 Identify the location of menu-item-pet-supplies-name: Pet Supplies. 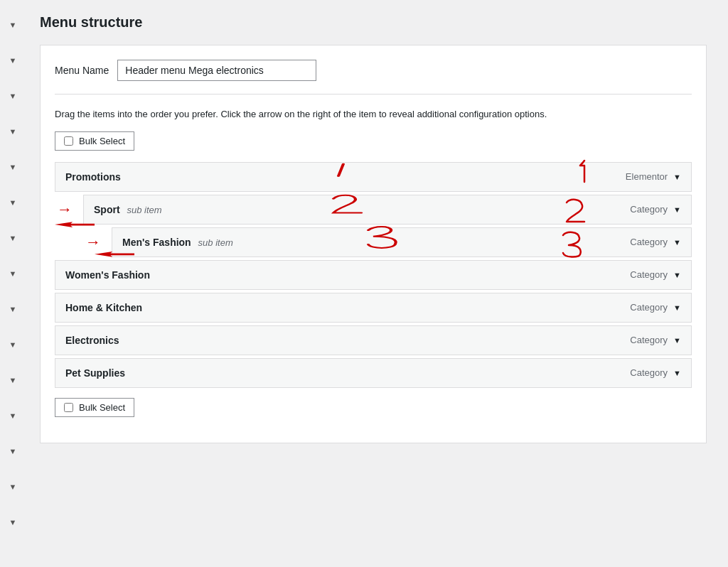
(348, 373).